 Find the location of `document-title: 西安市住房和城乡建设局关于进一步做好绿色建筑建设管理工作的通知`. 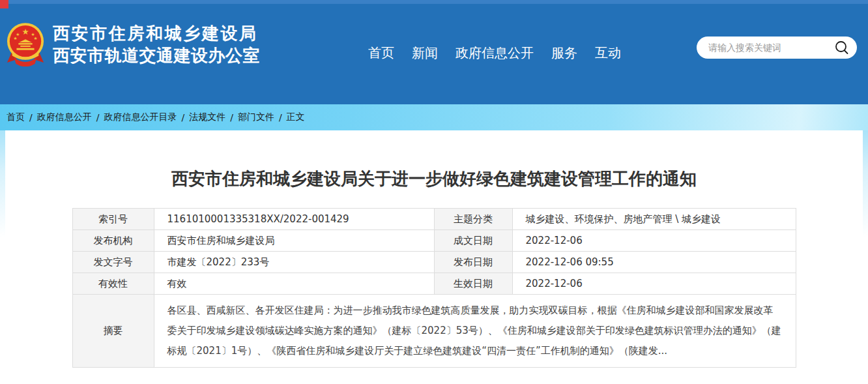

document-title: 西安市住房和城乡建设局关于进一步做好绿色建筑建设管理工作的通知 is located at coordinates (434, 179).